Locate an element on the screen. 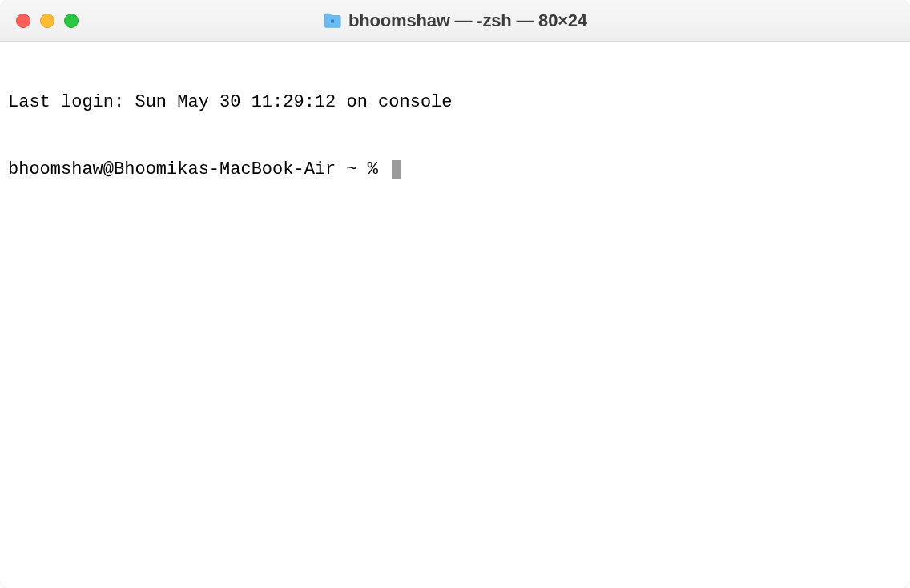  folder-icon is located at coordinates (332, 21).